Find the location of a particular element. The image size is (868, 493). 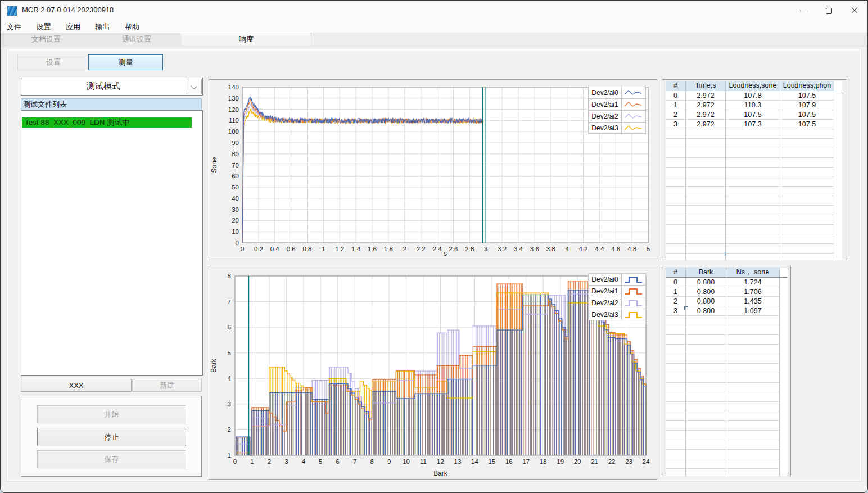

table-cell: 0 is located at coordinates (676, 96).